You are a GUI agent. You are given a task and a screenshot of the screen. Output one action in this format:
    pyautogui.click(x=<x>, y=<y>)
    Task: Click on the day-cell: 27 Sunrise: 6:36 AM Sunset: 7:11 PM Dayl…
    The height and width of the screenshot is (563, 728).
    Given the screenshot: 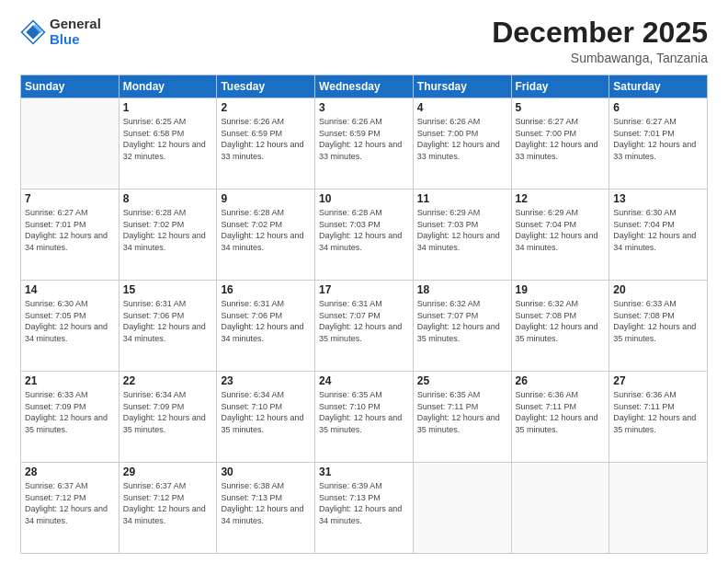 What is the action you would take?
    pyautogui.click(x=658, y=418)
    